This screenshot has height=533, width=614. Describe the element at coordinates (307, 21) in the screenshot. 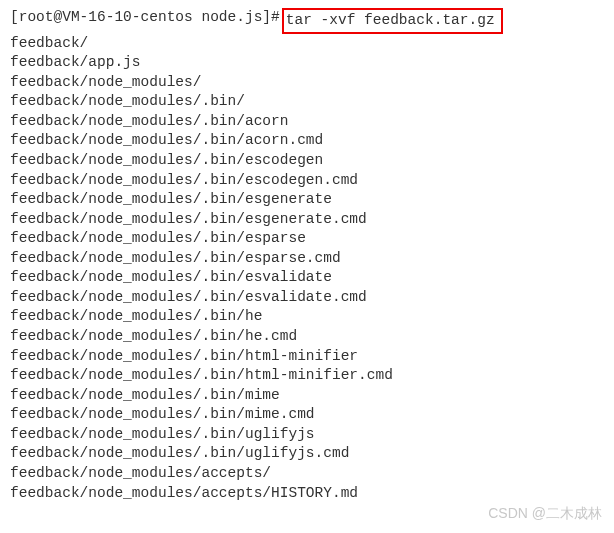

I see `command-line: [root@VM-16-10-centos node.js]# tar -xvf…` at that location.